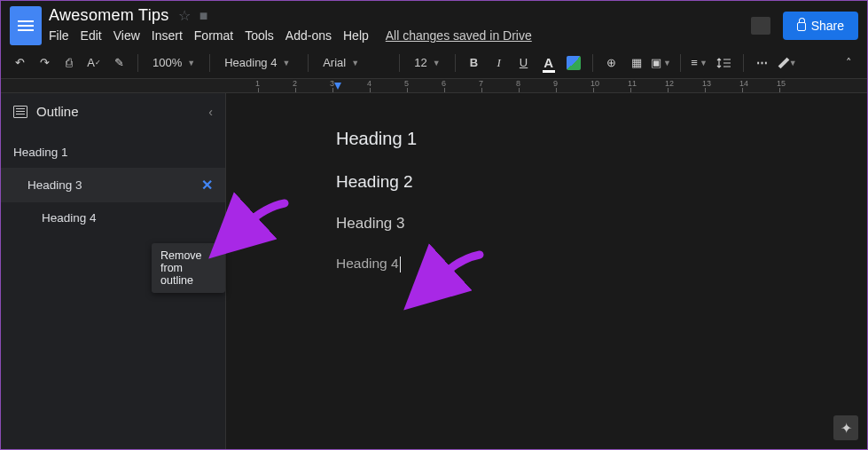 This screenshot has height=450, width=868. I want to click on title-row: Awesomem Tips ☆ ■, so click(400, 16).